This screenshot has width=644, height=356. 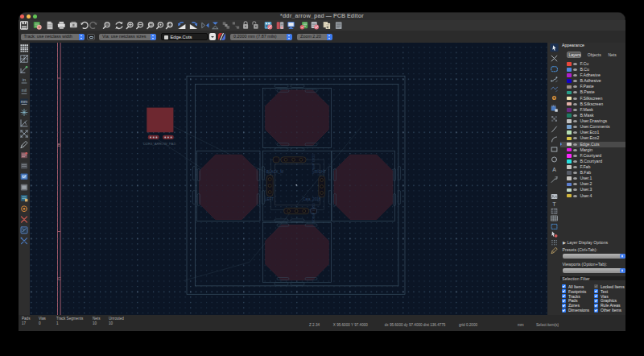 I want to click on svg-text: LEFT, so click(x=269, y=200).